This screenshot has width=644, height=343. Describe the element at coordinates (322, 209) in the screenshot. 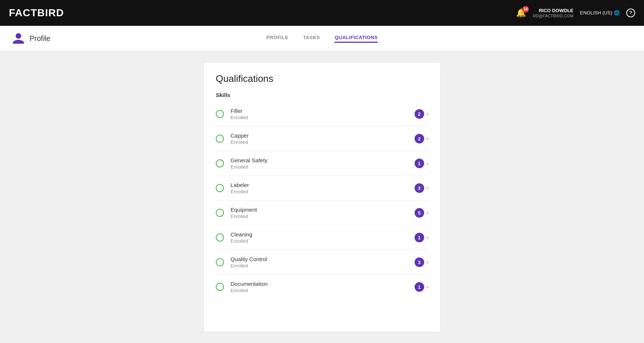

I see `skill-name: Equipment` at that location.